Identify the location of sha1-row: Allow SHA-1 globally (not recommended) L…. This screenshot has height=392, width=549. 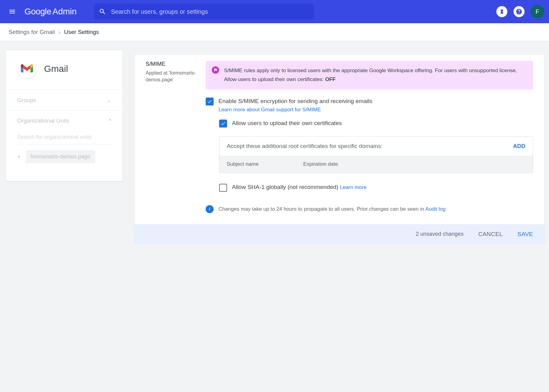
(376, 187).